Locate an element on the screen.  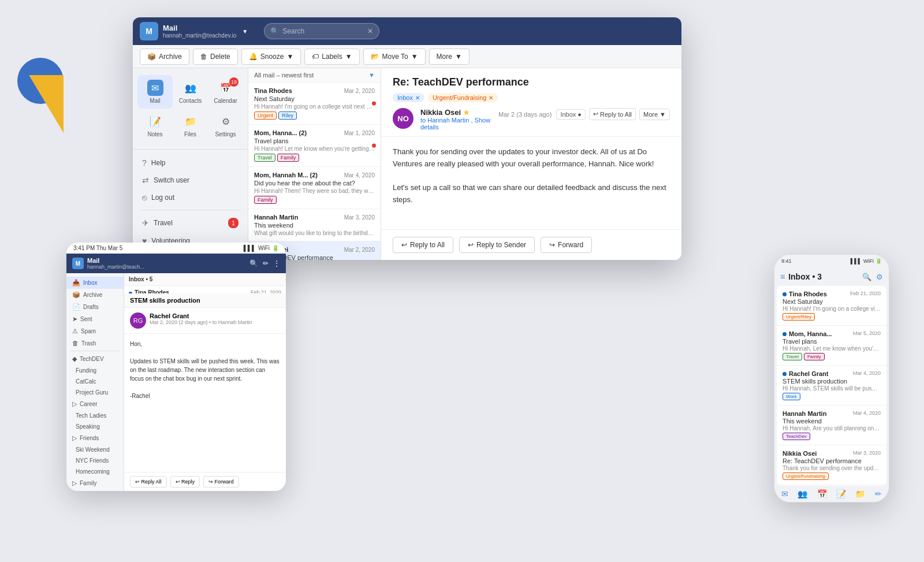
phone-more-icon: ⋮ is located at coordinates (277, 263).